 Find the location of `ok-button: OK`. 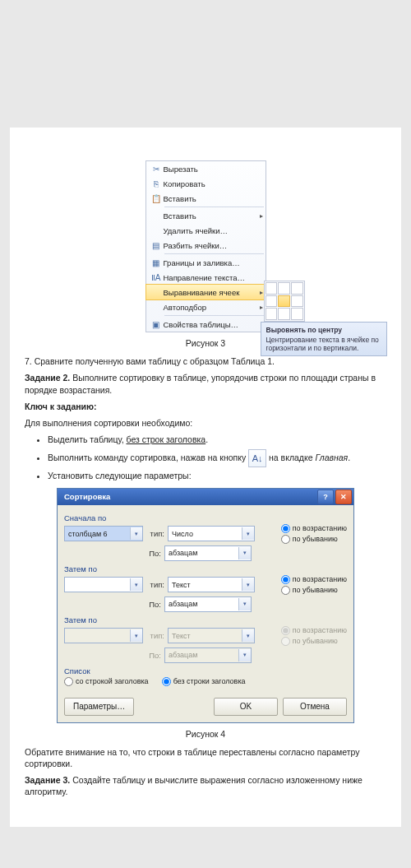

ok-button: OK is located at coordinates (246, 707).